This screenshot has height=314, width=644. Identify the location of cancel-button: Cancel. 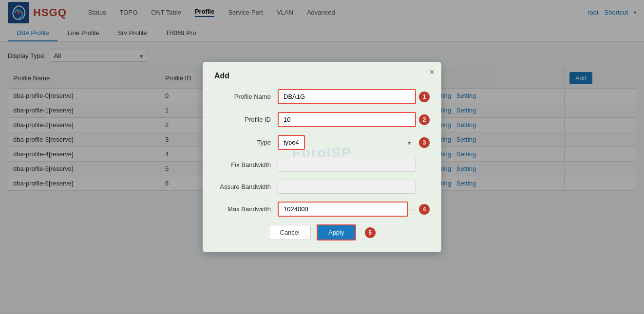
(290, 233).